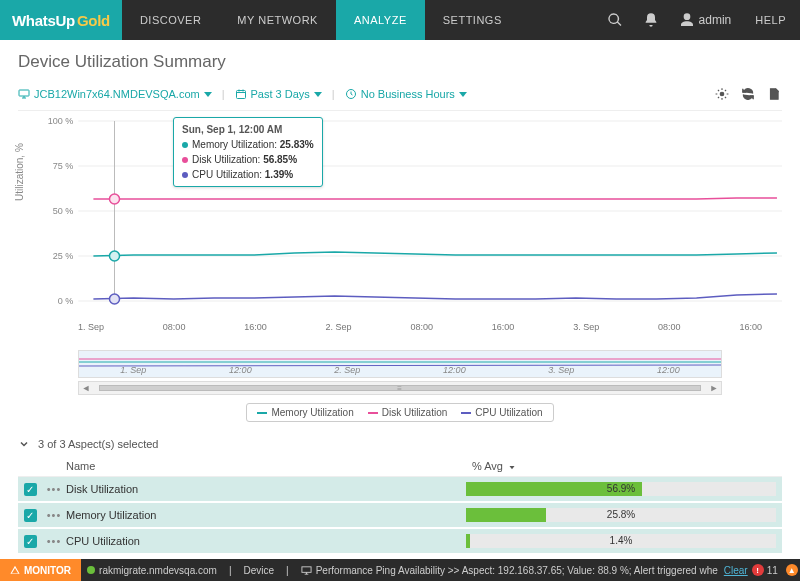 This screenshot has width=800, height=581. Describe the element at coordinates (736, 570) in the screenshot. I see `clear-link: Clear` at that location.